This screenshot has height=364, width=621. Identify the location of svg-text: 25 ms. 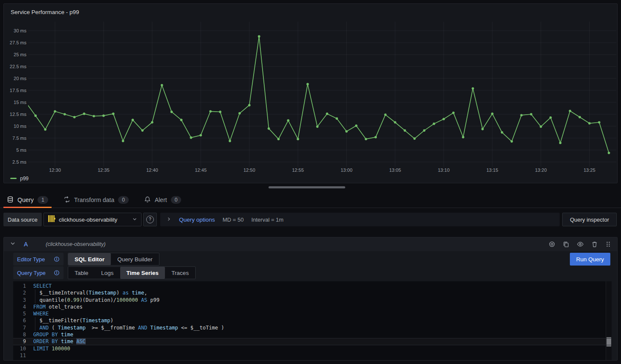
(20, 55).